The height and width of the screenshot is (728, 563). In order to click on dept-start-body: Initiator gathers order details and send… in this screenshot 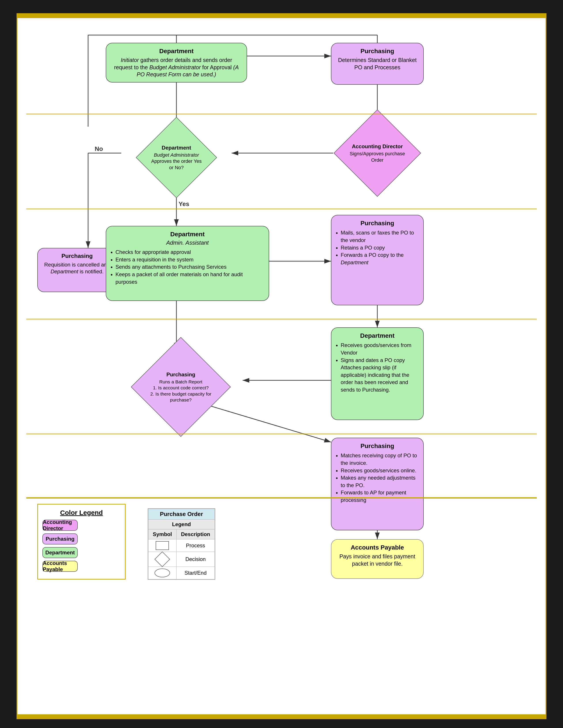, I will do `click(176, 67)`.